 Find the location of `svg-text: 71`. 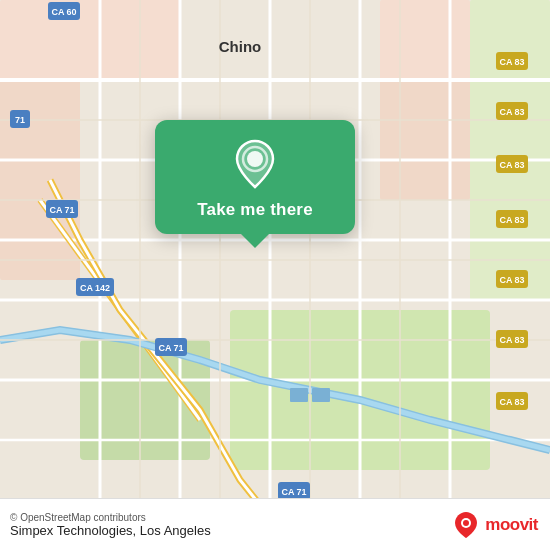

svg-text: 71 is located at coordinates (20, 120).